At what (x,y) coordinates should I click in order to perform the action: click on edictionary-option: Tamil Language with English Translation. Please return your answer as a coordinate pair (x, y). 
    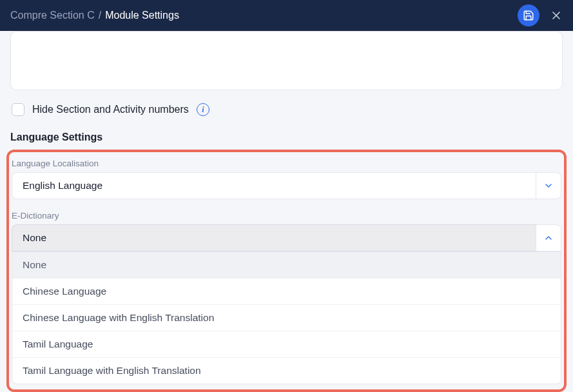
    Looking at the image, I should click on (286, 371).